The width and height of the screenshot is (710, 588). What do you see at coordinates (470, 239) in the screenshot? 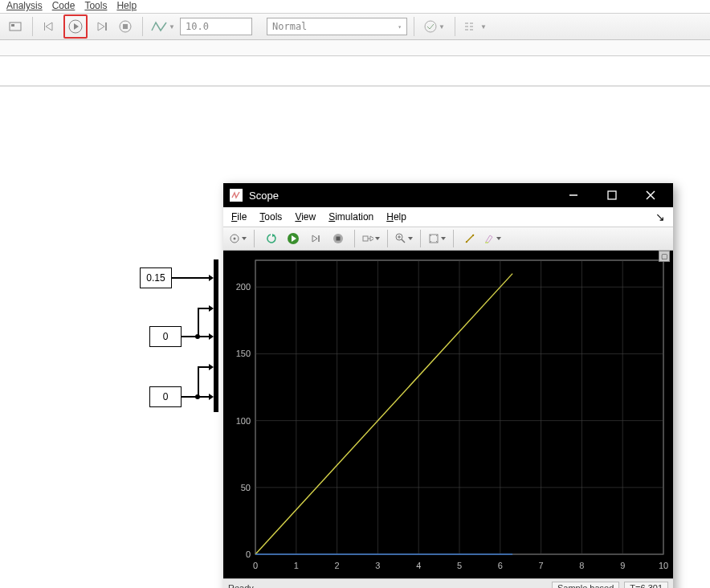
I see `scope-measurements-icon` at bounding box center [470, 239].